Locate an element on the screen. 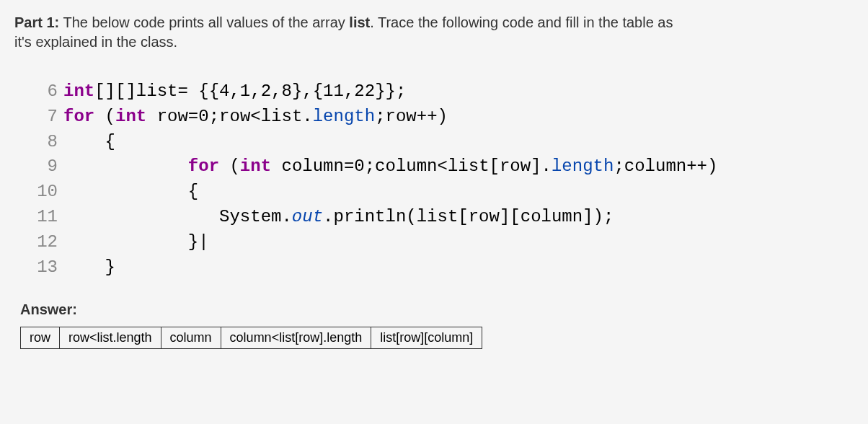  plain-token: }| is located at coordinates (136, 242).